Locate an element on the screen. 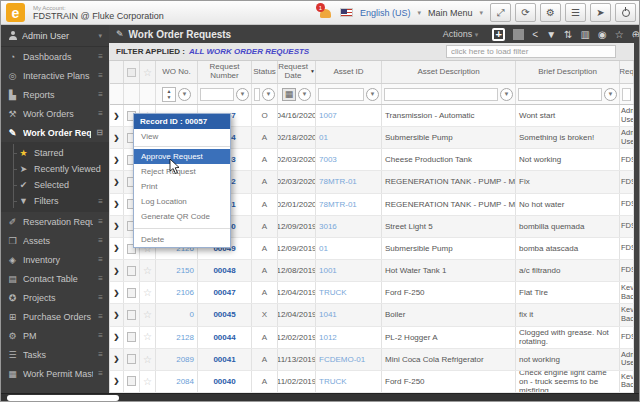 This screenshot has height=402, width=640. wo-no-link: 2106 is located at coordinates (177, 292).